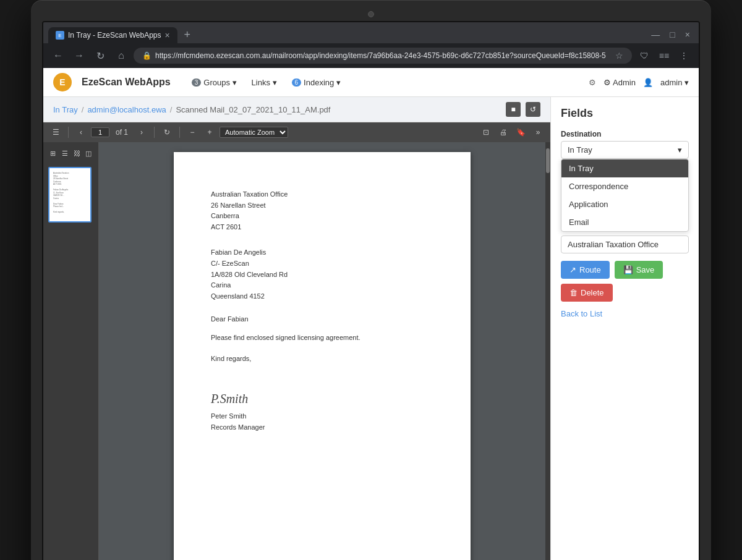 Image resolution: width=742 pixels, height=560 pixels. What do you see at coordinates (521, 132) in the screenshot?
I see `pdf-download: 🔖` at bounding box center [521, 132].